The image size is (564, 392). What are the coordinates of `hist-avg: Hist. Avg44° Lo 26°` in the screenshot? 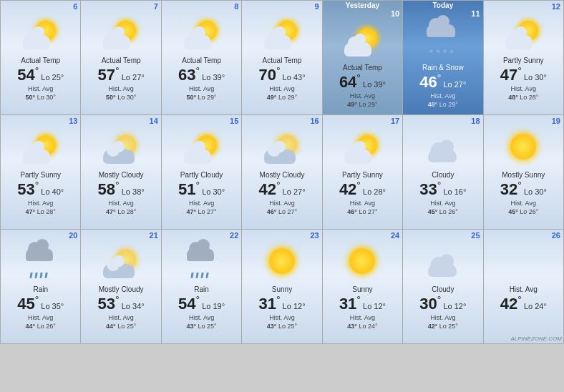 It's located at (41, 322).